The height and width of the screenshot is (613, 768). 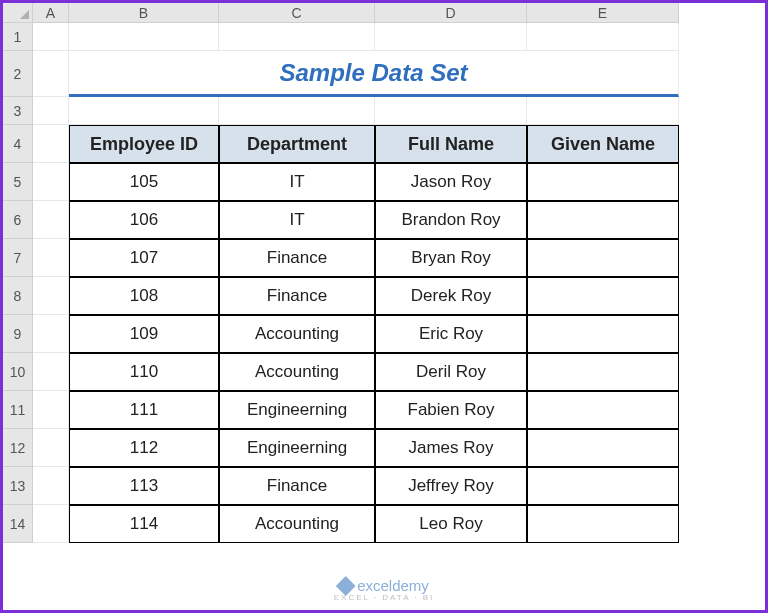 I want to click on table-row: 8108FinanceDerek Roy, so click(x=384, y=296).